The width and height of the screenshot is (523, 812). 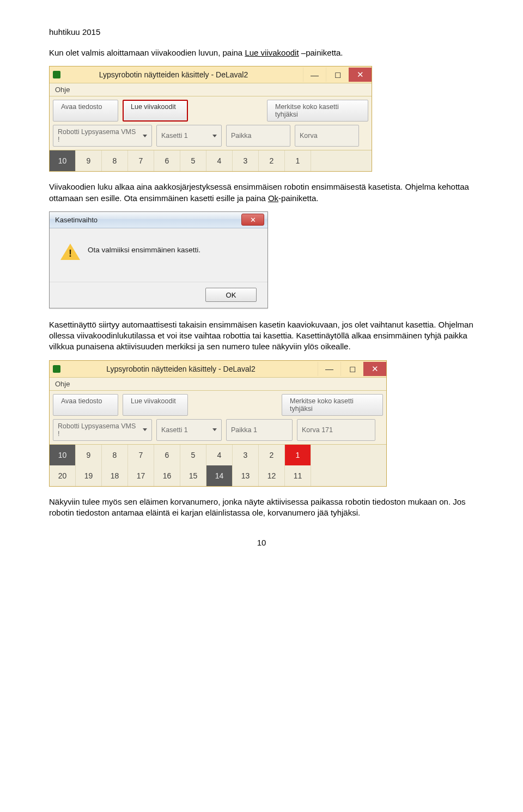 I want to click on page-number: 10, so click(x=262, y=543).